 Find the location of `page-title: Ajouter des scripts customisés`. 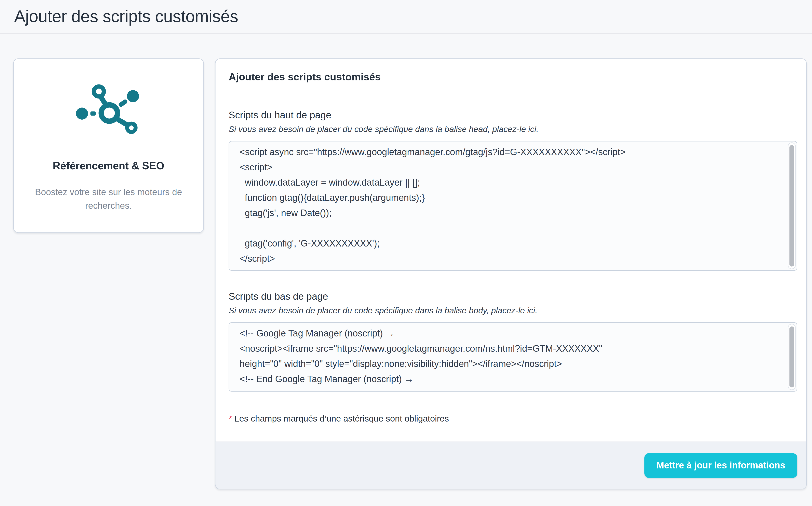

page-title: Ajouter des scripts customisés is located at coordinates (413, 17).